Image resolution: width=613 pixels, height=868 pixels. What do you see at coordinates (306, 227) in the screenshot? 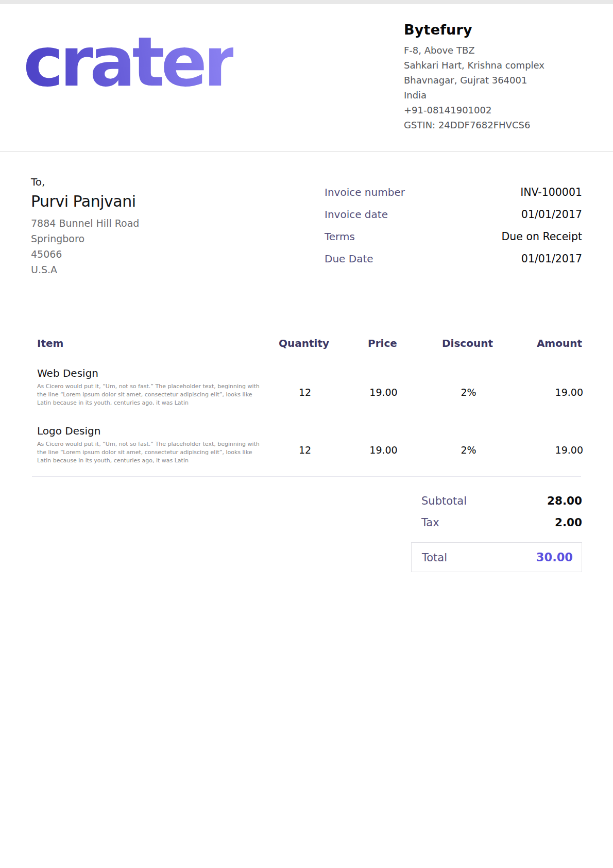
I see `billing-section: To, Purvi Panjvani 7884 Bunnel Hill Road…` at bounding box center [306, 227].